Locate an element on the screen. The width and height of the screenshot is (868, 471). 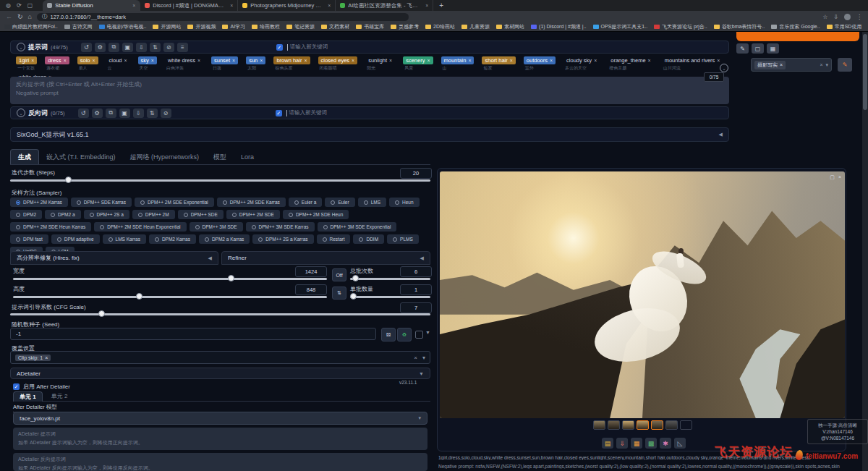
workspace-icon: ▢ is located at coordinates (30, 6).